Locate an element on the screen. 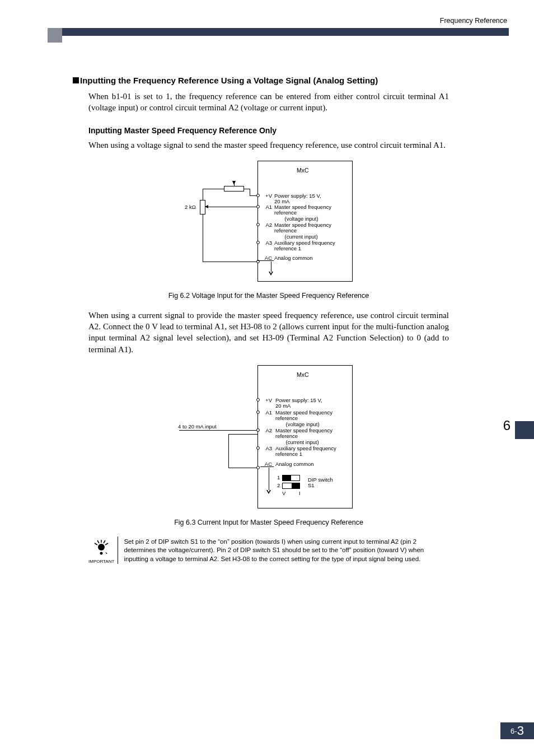 This screenshot has width=534, height=756. fig1-box-title: MxC is located at coordinates (303, 171).